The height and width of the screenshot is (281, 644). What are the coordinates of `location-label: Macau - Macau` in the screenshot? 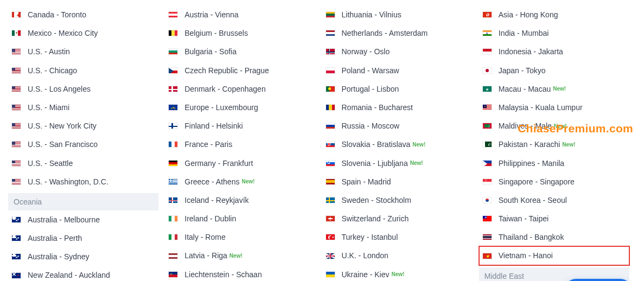 It's located at (525, 89).